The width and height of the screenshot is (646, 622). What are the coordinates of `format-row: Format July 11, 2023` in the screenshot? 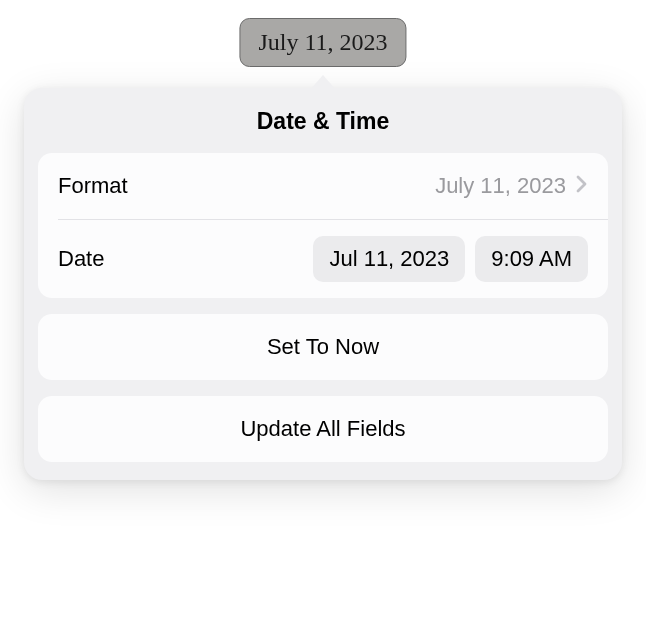 It's located at (323, 186).